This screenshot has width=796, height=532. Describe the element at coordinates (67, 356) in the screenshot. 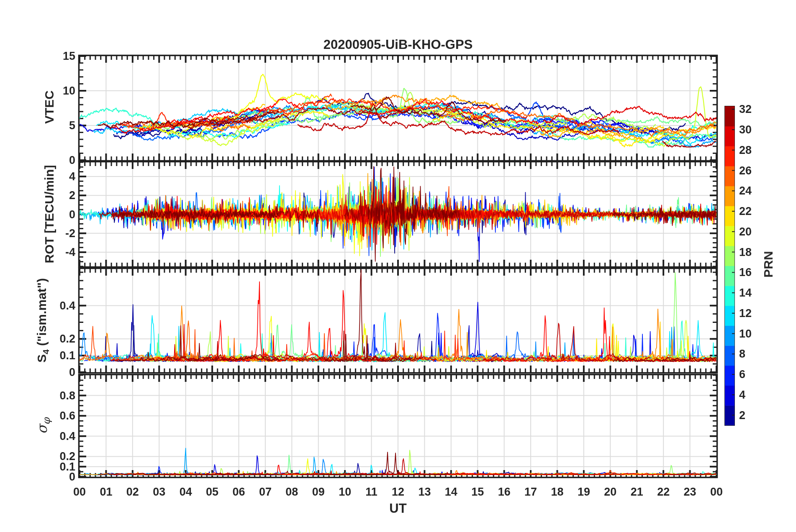

I see `y-tick-label: 0.1` at that location.